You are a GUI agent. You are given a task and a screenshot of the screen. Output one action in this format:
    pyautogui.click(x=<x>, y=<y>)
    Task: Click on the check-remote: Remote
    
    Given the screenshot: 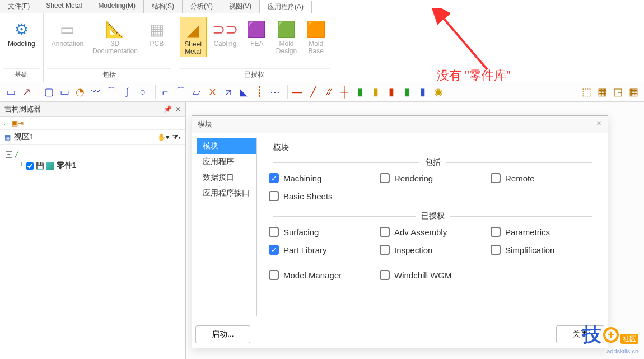 What is the action you would take?
    pyautogui.click(x=544, y=178)
    